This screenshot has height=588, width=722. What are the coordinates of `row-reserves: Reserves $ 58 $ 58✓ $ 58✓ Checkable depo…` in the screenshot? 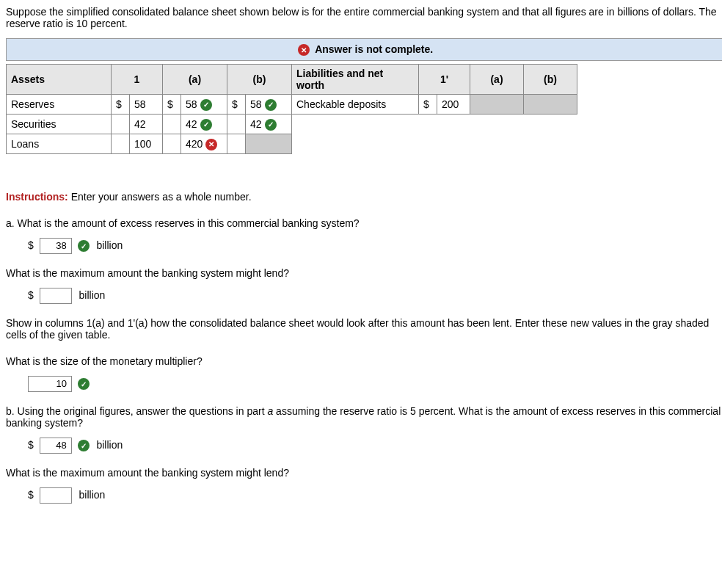 It's located at (292, 104).